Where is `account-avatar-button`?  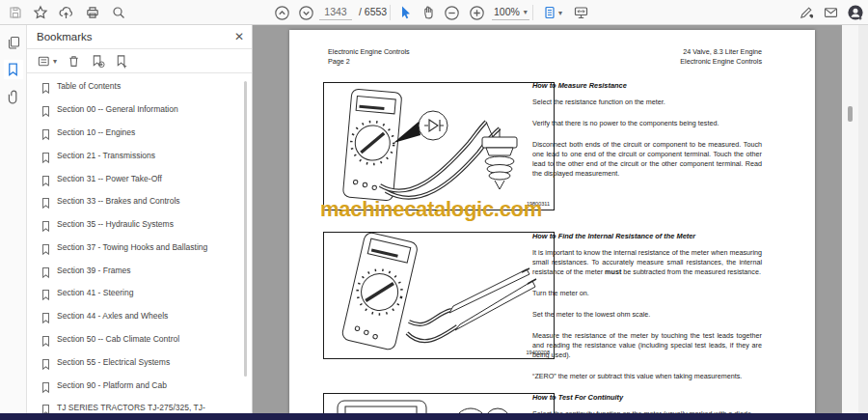
account-avatar-button is located at coordinates (855, 13).